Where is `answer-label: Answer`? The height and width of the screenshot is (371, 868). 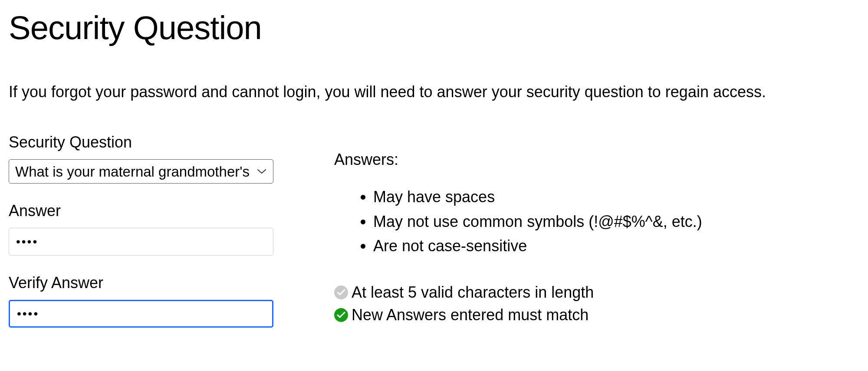 answer-label: Answer is located at coordinates (141, 211).